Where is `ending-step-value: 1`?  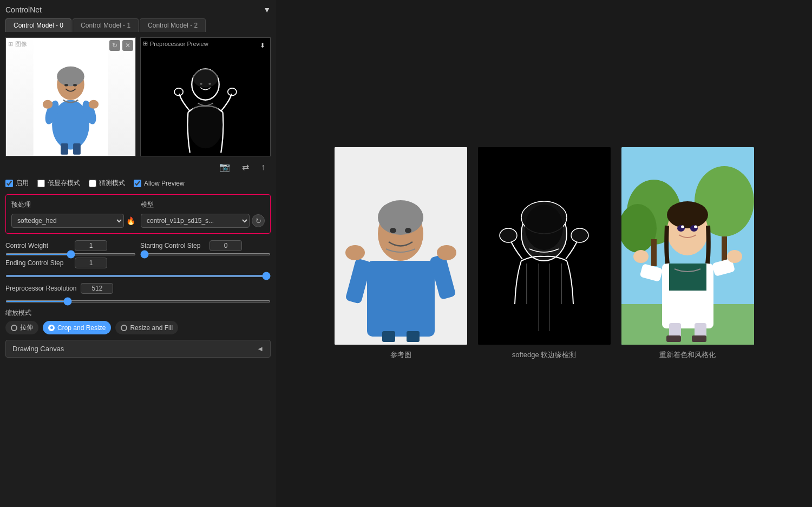
ending-step-value: 1 is located at coordinates (91, 263).